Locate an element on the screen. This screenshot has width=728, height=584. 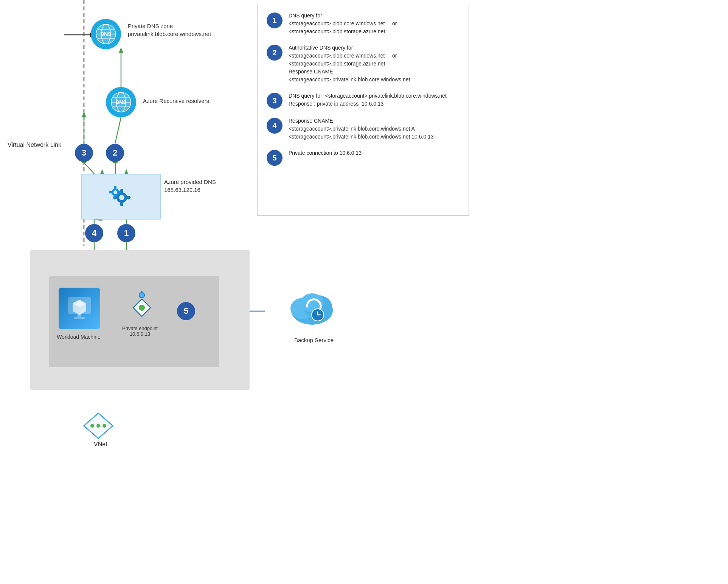
info-text-4: Response CNAME <storageaccount>.privatel… is located at coordinates (361, 129).